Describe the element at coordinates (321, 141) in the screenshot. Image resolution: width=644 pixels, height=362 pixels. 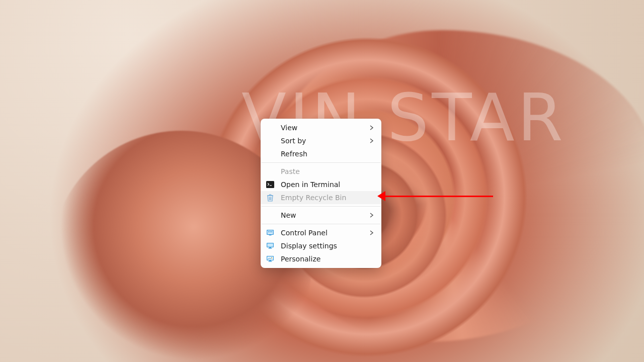
I see `menu-item-sort-by: Sort by` at that location.